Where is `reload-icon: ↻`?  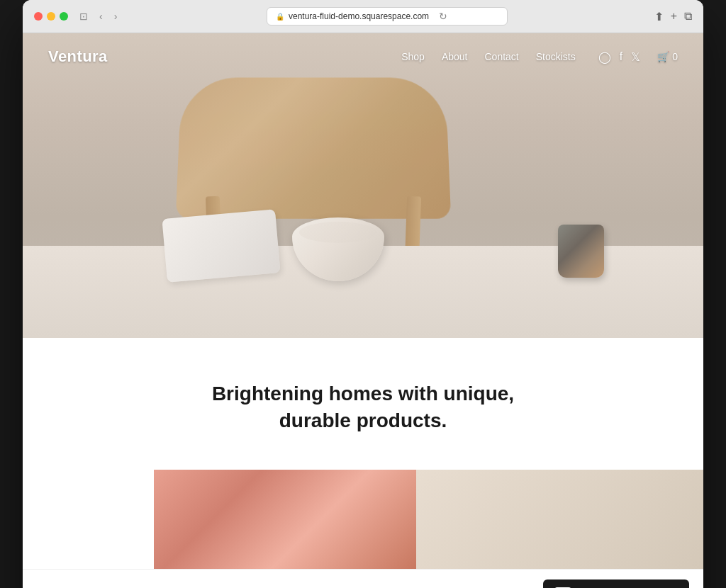
reload-icon: ↻ is located at coordinates (443, 16).